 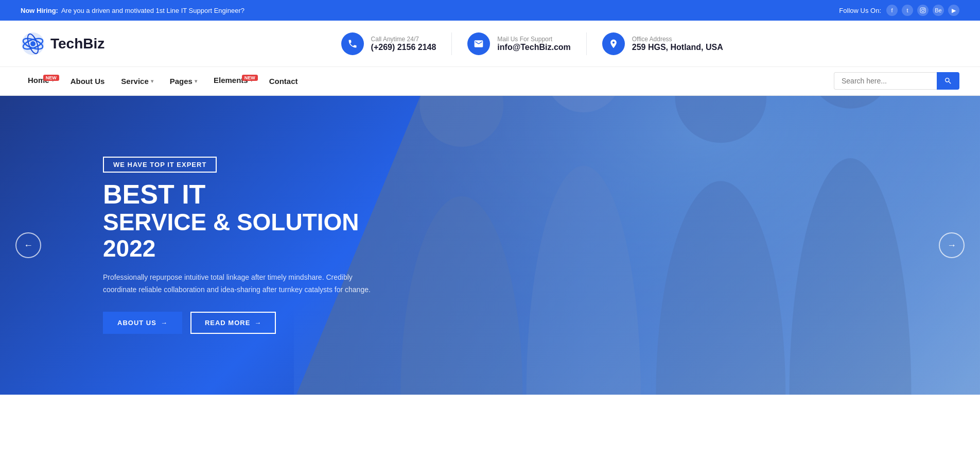 What do you see at coordinates (164, 323) in the screenshot?
I see `about-us-arrow-icon: →` at bounding box center [164, 323].